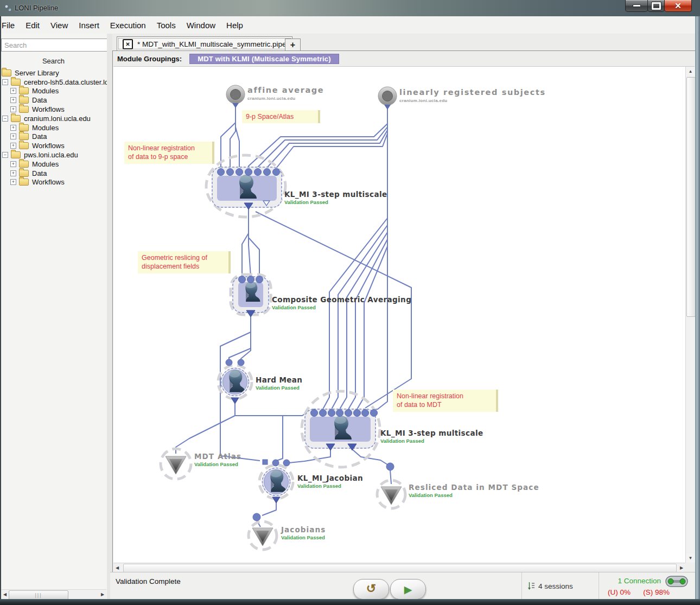 Image resolution: width=700 pixels, height=605 pixels. What do you see at coordinates (54, 594) in the screenshot?
I see `sidebar-horizontal-scrollbar: ◀ ||| ▶` at bounding box center [54, 594].